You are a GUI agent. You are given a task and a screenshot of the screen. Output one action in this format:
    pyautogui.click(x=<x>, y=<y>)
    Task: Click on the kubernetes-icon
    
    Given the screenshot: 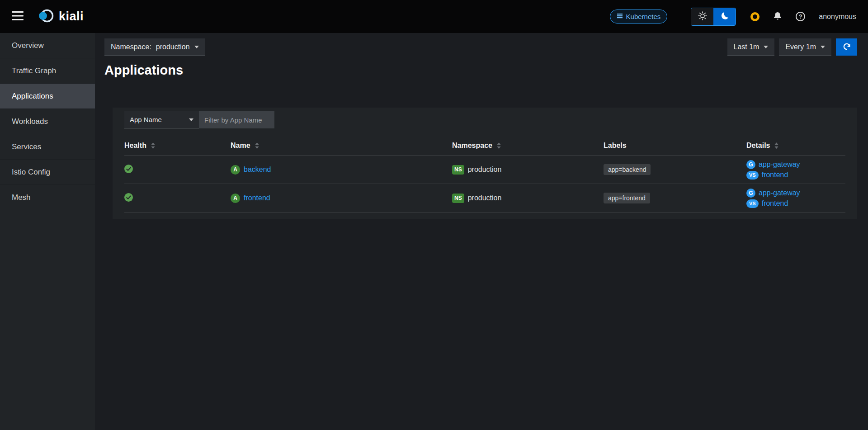 What is the action you would take?
    pyautogui.click(x=620, y=16)
    